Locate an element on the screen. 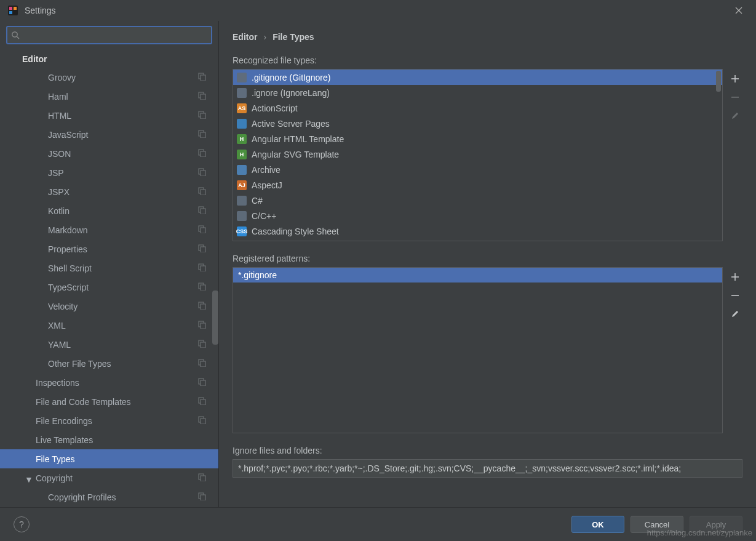  filetype-item: HAngular SVG Template is located at coordinates (477, 154).